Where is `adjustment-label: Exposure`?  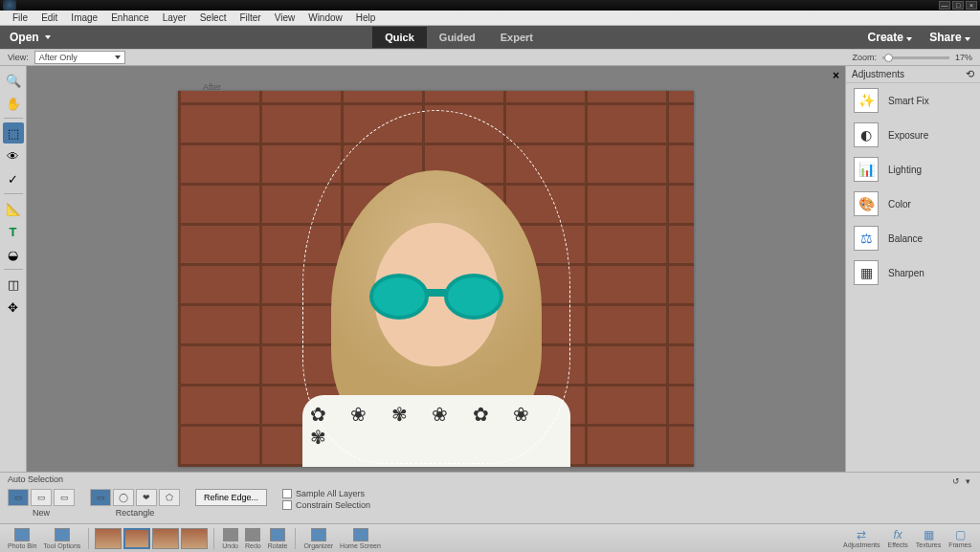
adjustment-label: Exposure is located at coordinates (908, 136).